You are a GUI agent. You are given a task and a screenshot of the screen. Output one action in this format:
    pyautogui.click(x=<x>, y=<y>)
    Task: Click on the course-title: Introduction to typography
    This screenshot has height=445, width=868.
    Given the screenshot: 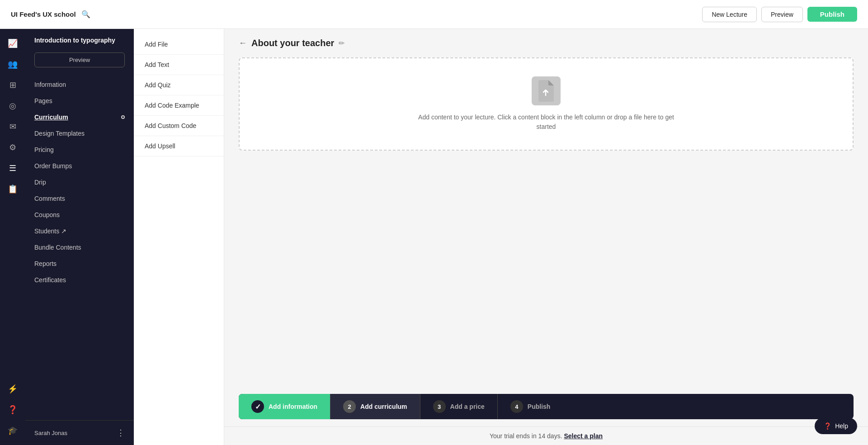 What is the action you would take?
    pyautogui.click(x=80, y=44)
    